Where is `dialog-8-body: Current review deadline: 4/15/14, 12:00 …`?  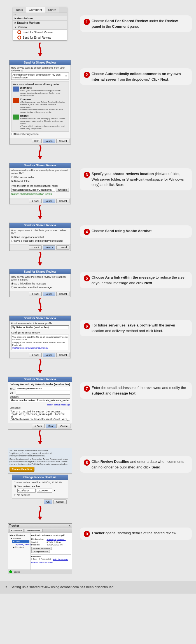
dialog-8-body: Current review deadline: 4/15/14, 12:00 … is located at coordinates (40, 489).